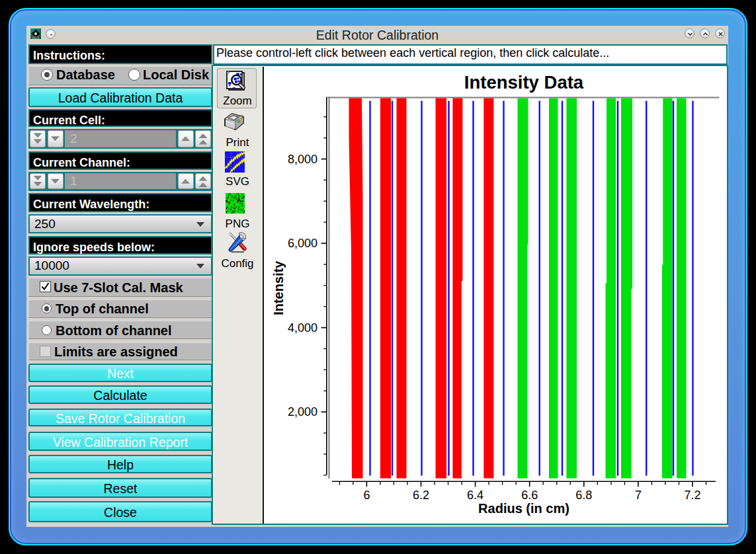 Image resolution: width=756 pixels, height=554 pixels. Describe the element at coordinates (524, 508) in the screenshot. I see `svg-text: Radius (in cm)` at that location.